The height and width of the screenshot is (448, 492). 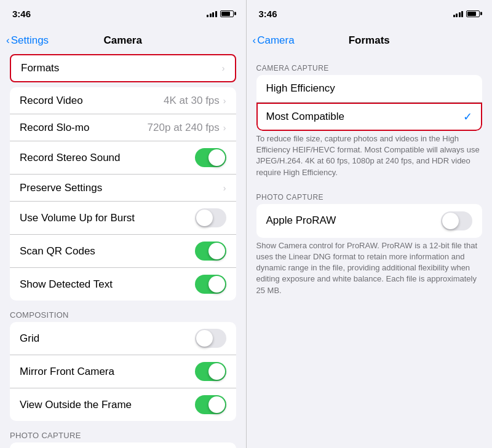 What do you see at coordinates (210, 218) in the screenshot?
I see `use-volume-toggle` at bounding box center [210, 218].